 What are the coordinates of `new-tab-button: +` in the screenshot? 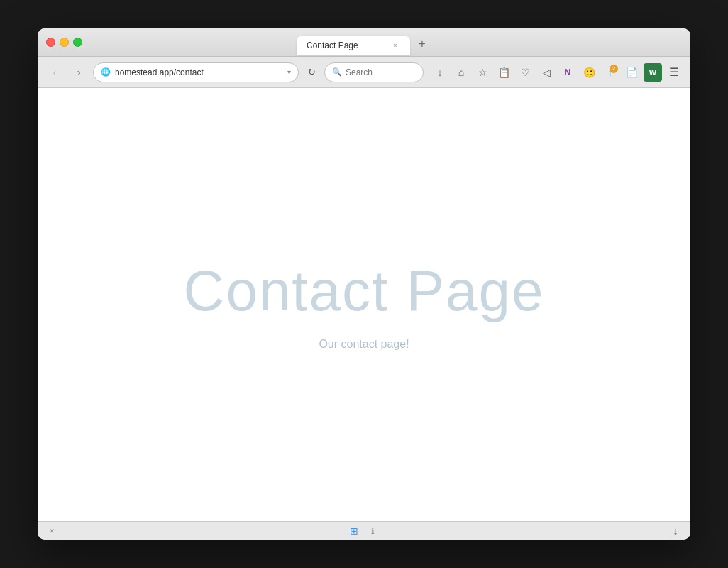 It's located at (422, 44).